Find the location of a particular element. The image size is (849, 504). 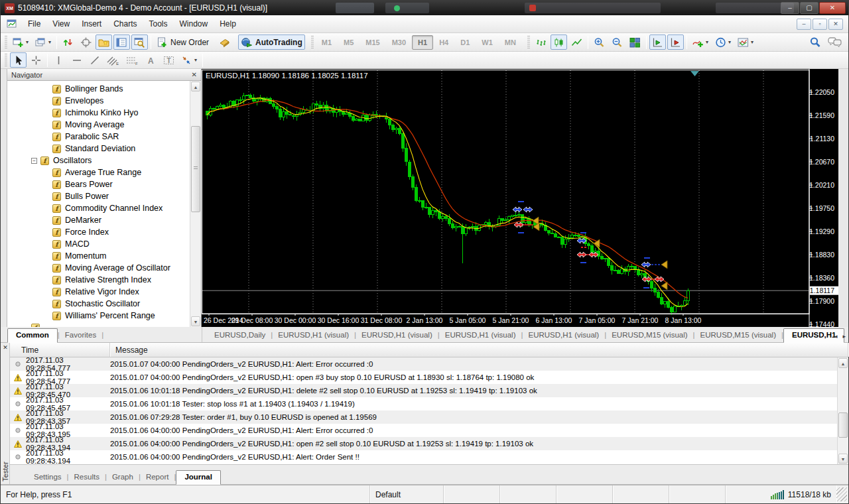

navigator-item-momentum: Momentum is located at coordinates (104, 256).